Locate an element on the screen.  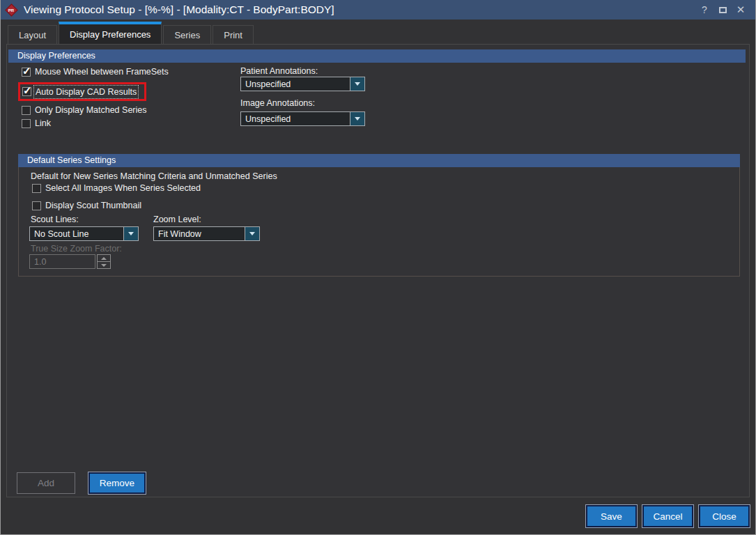
close-button: Close is located at coordinates (725, 516).